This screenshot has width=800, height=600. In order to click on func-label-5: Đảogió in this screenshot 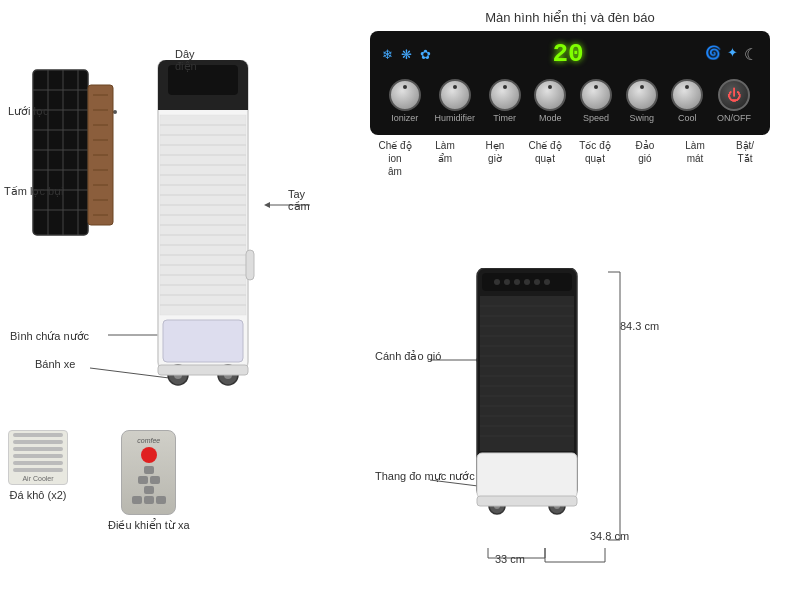, I will do `click(645, 158)`.